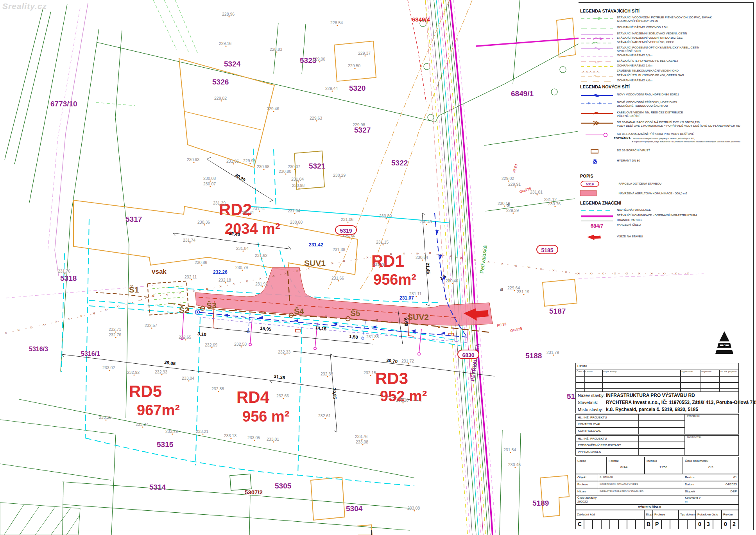  I want to click on scale-value: 1:250, so click(663, 467).